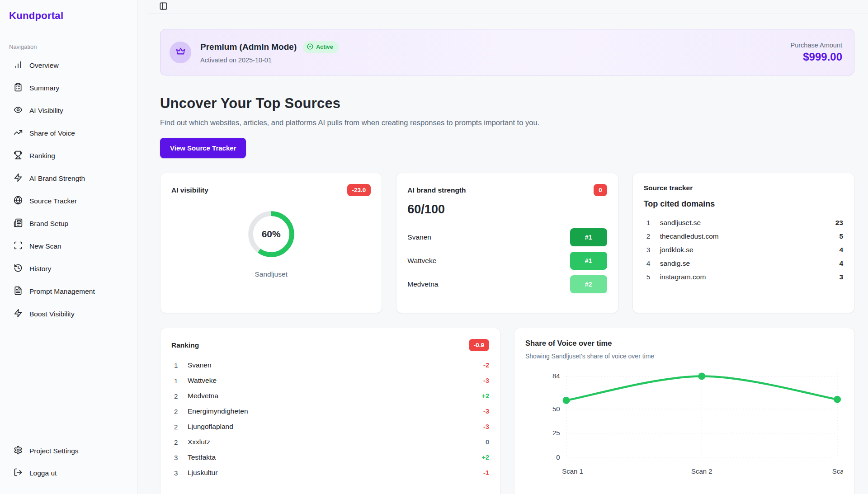 This screenshot has height=494, width=868. Describe the element at coordinates (689, 236) in the screenshot. I see `domain-name: thecandledust.com` at that location.